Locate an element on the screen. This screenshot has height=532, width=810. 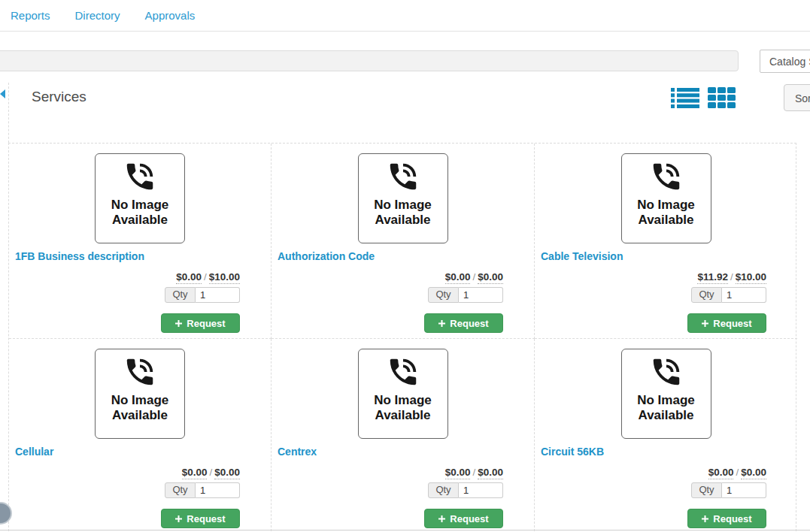
list-view-icon is located at coordinates (685, 99).